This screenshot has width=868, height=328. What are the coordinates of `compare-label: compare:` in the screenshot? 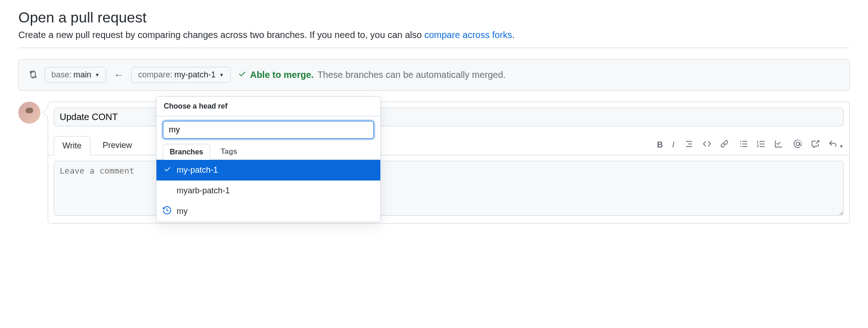 It's located at (155, 75).